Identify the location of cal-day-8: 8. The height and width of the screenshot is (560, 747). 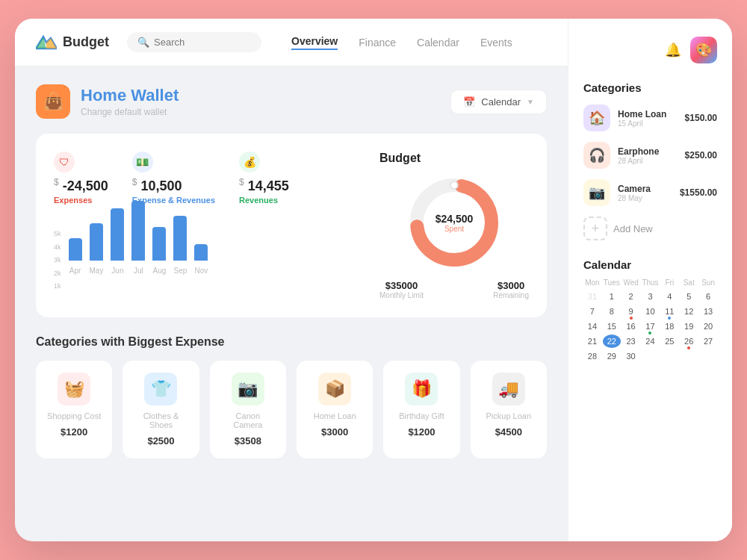
(612, 311).